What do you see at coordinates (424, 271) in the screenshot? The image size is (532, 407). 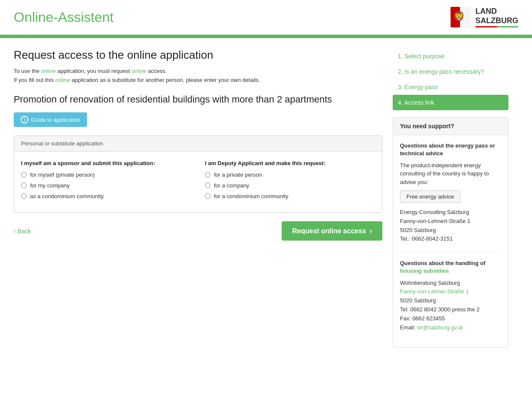 I see `housing-link: housing subsidies` at bounding box center [424, 271].